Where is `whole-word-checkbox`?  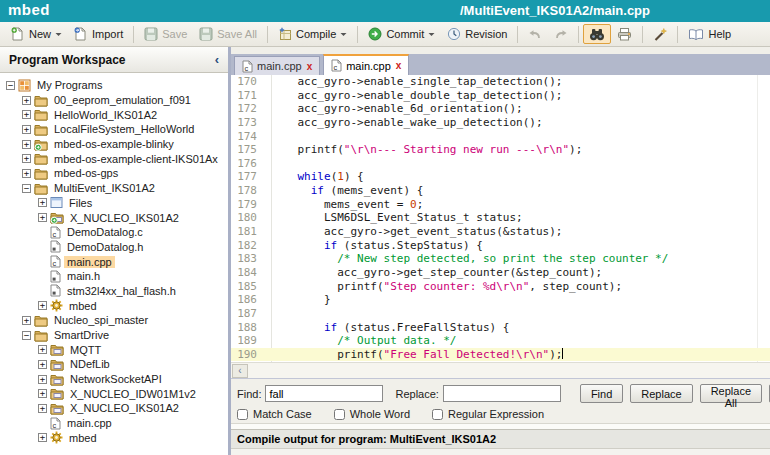
whole-word-checkbox is located at coordinates (340, 414).